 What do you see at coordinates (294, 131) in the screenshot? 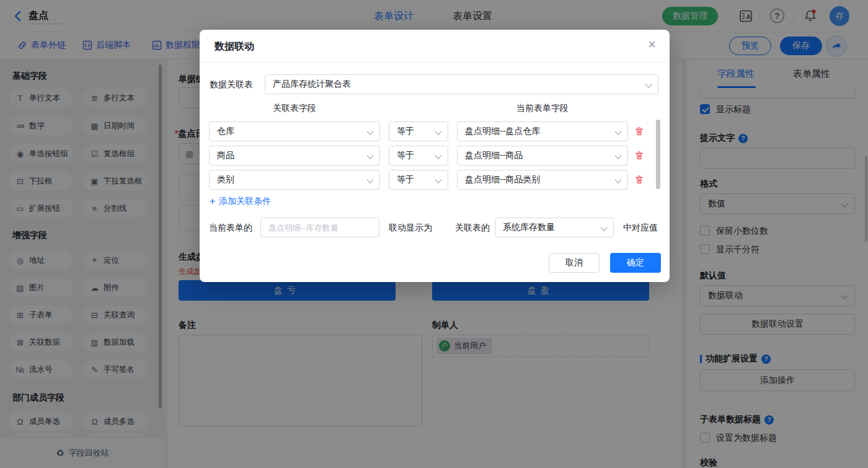
I see `condition-field-select: 仓库` at bounding box center [294, 131].